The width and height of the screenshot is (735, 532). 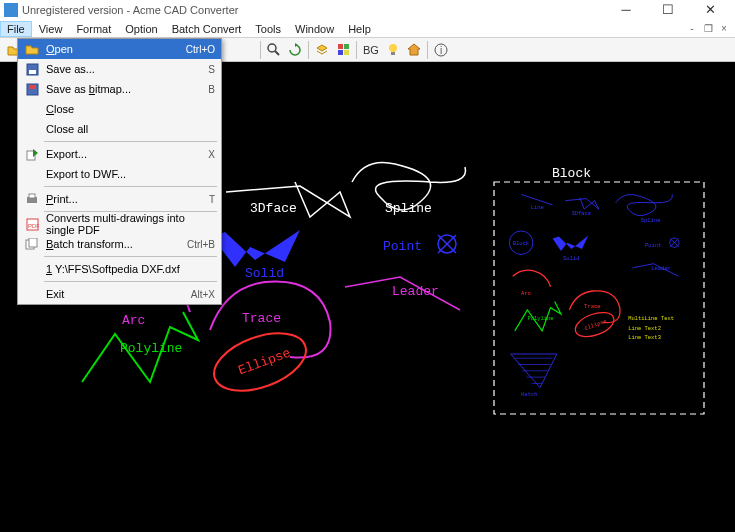 What do you see at coordinates (32, 49) in the screenshot?
I see `folder-open-icon` at bounding box center [32, 49].